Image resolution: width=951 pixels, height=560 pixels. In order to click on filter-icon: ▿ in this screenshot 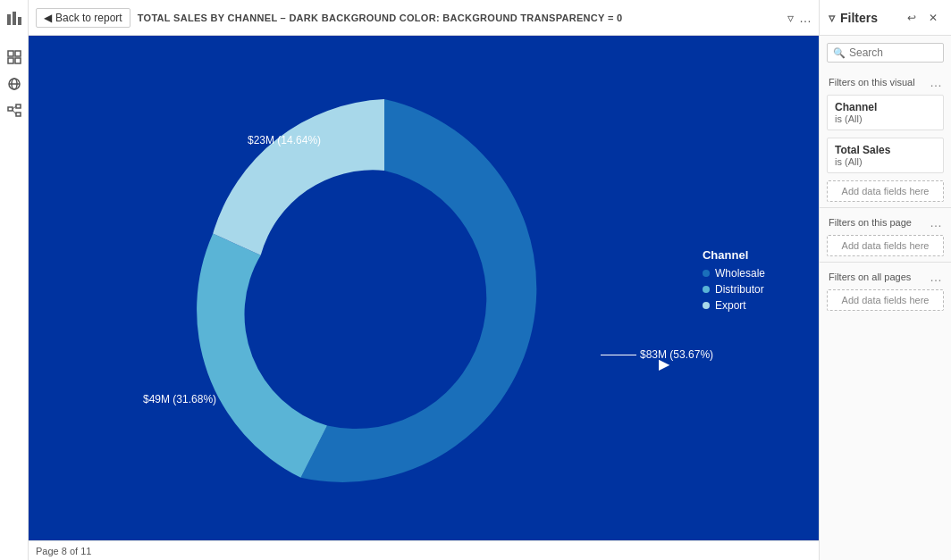, I will do `click(790, 18)`.